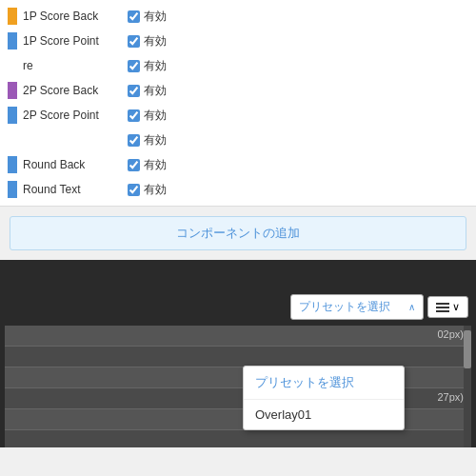  I want to click on size-label-1: 02px), so click(450, 334).